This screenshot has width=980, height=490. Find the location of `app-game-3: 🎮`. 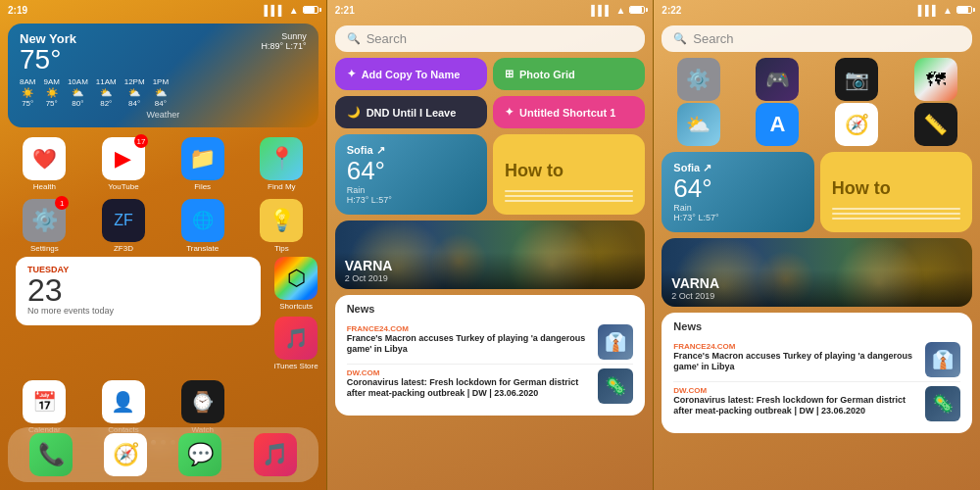

app-game-3: 🎮 is located at coordinates (778, 79).